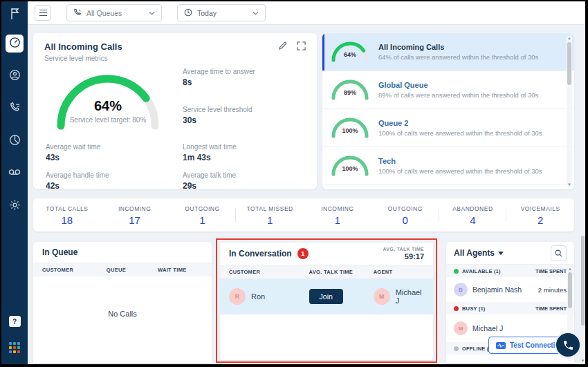  I want to click on queue-list-item: 100% Tech 100% of calls were answered wi…, so click(448, 166).